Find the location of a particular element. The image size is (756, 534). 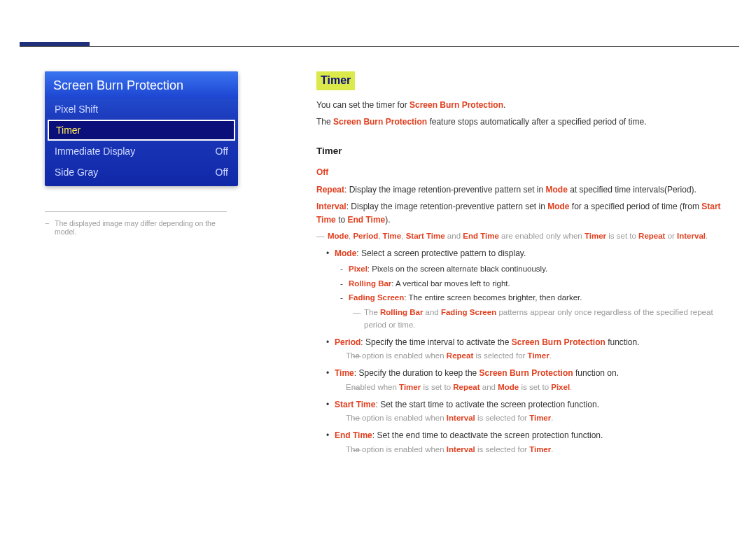

left-divider is located at coordinates (136, 211).